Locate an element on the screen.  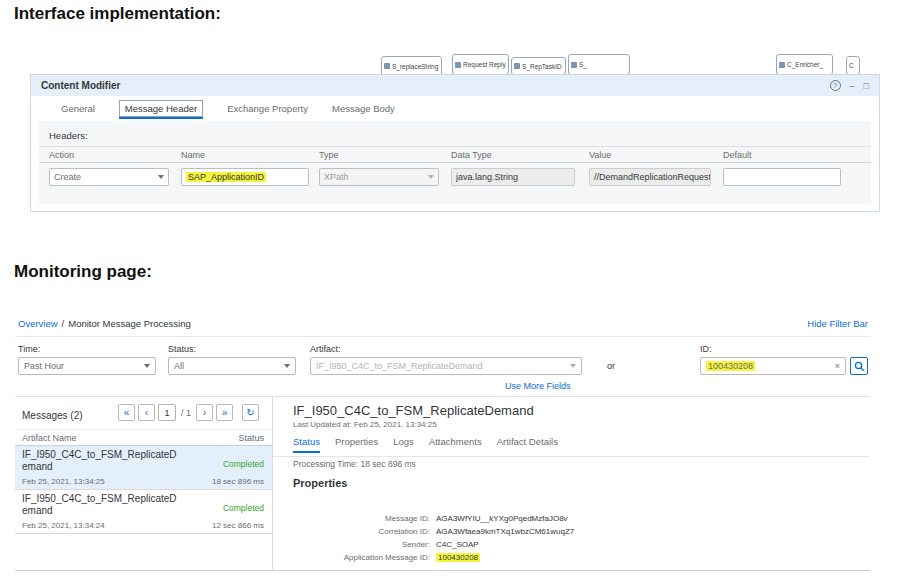
tab-general: General is located at coordinates (78, 108).